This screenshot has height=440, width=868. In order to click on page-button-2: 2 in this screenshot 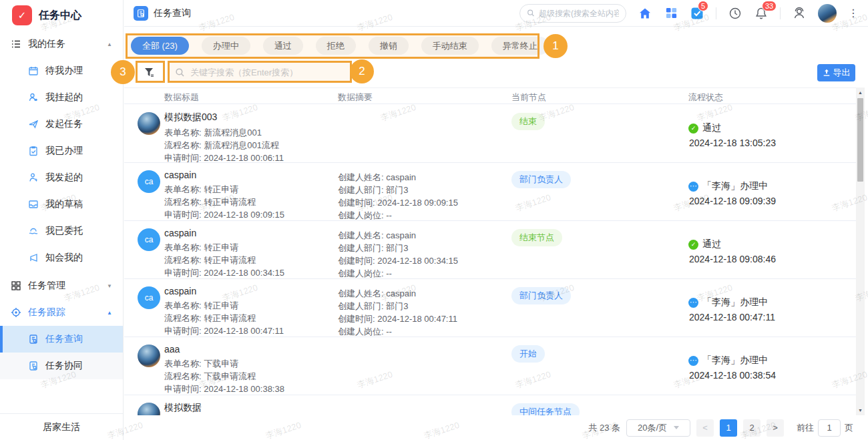, I will do `click(752, 428)`.